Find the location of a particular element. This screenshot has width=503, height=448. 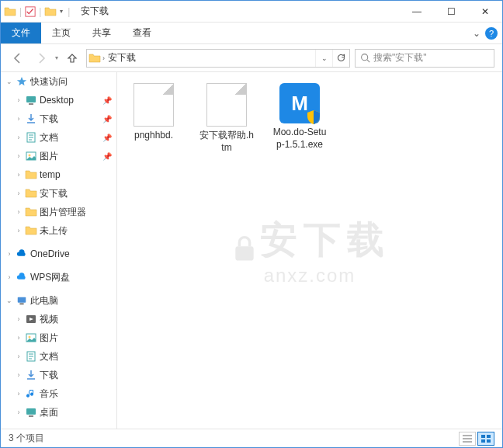

sidebar-item: ›文档 is located at coordinates (59, 356).